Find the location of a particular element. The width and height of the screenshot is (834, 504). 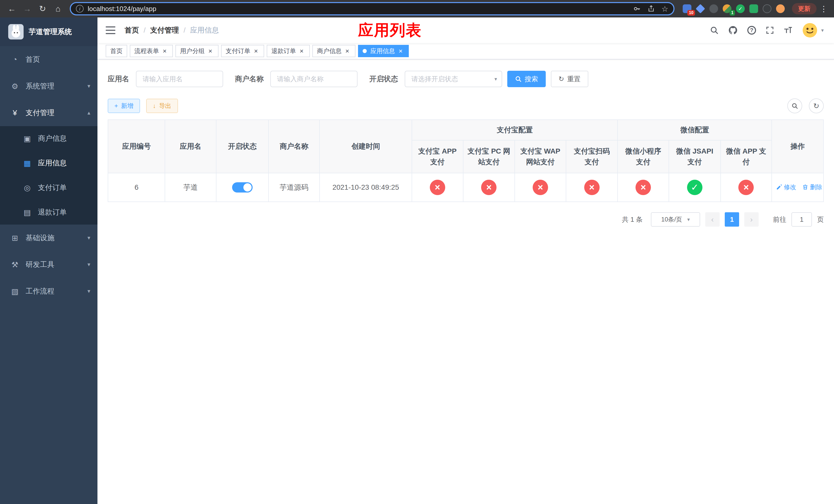

tab-app-info: 应用信息 × is located at coordinates (383, 51).